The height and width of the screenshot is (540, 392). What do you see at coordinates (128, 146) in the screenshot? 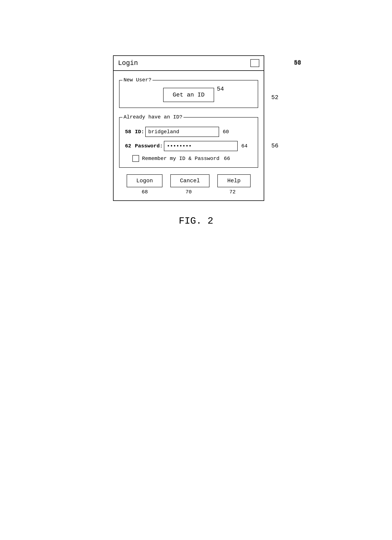
I see `ref-62-label: 62` at bounding box center [128, 146].